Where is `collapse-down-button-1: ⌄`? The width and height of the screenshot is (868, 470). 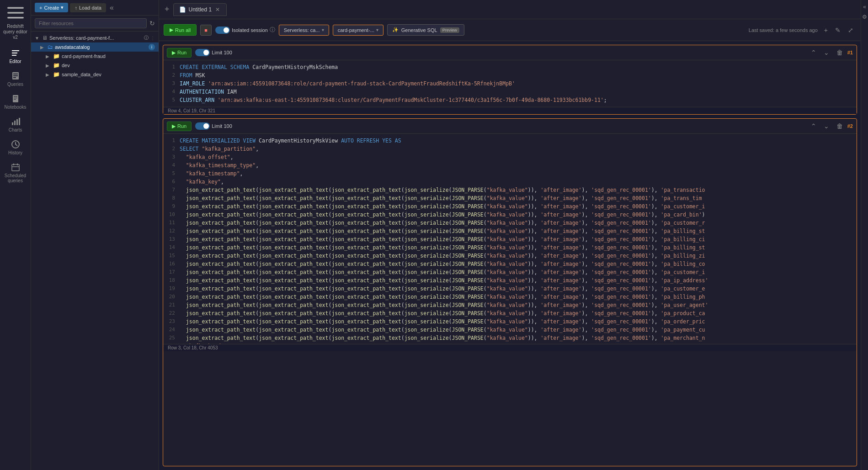
collapse-down-button-1: ⌄ is located at coordinates (826, 53).